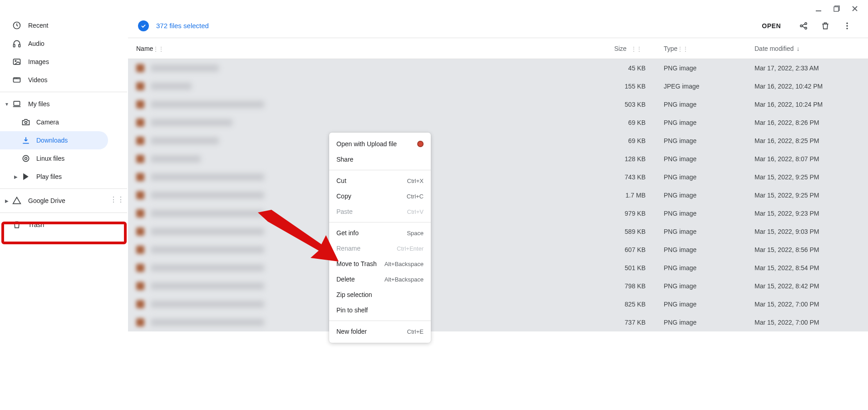 Image resolution: width=868 pixels, height=410 pixels. Describe the element at coordinates (809, 49) in the screenshot. I see `col-header-date: Date modified↓` at that location.